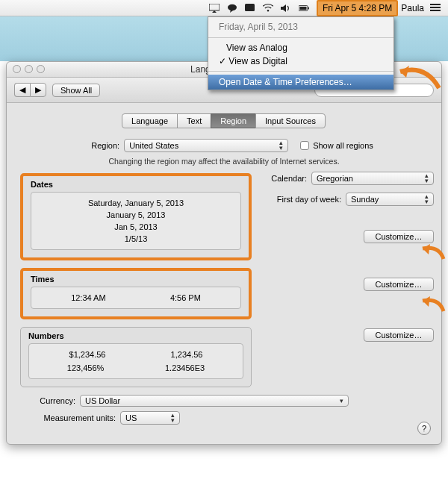 The image size is (448, 500). I want to click on units-popup: US▴▾, so click(150, 418).